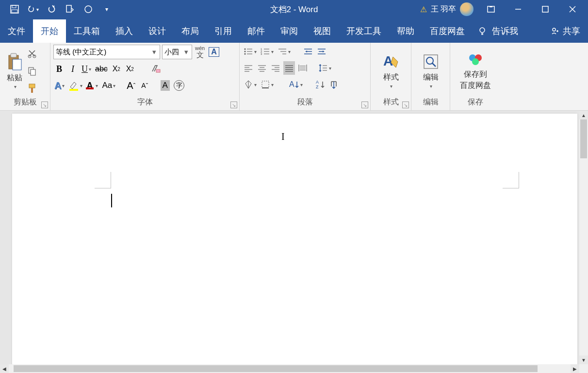  What do you see at coordinates (70, 9) in the screenshot?
I see `touch-mode-icon` at bounding box center [70, 9].